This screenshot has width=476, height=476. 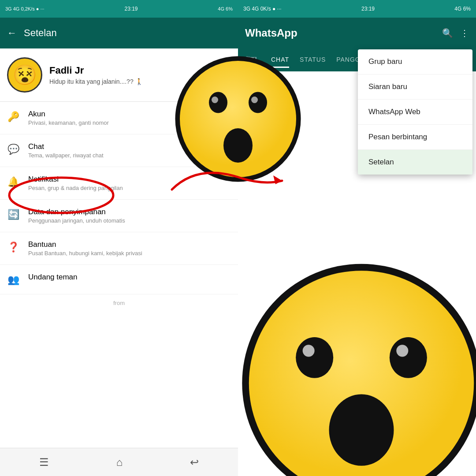 What do you see at coordinates (415, 162) in the screenshot?
I see `dropdown-setelan: Setelan` at bounding box center [415, 162].